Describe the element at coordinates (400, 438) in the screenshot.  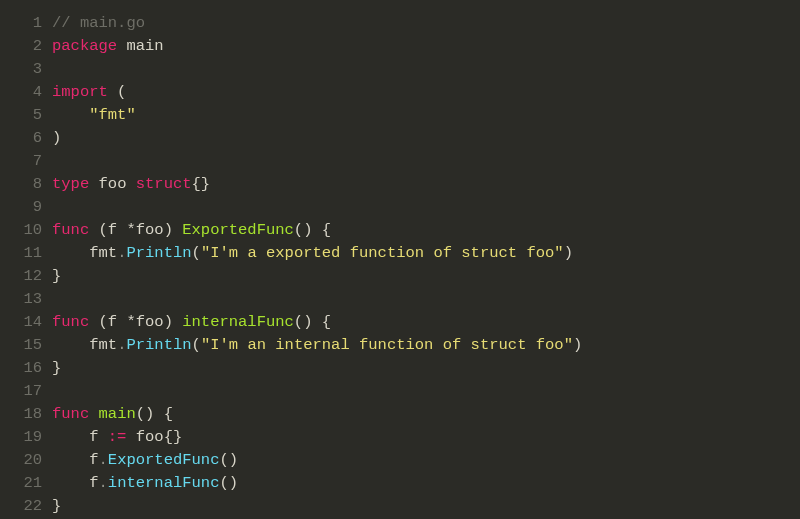
I see `code-line: 19 f := foo{}` at that location.